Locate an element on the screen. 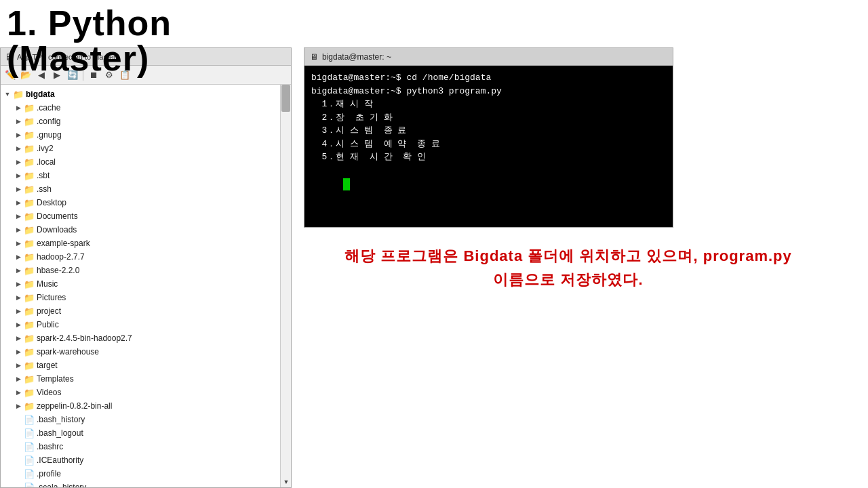  toolbar-edit: ✏️ is located at coordinates (10, 75).